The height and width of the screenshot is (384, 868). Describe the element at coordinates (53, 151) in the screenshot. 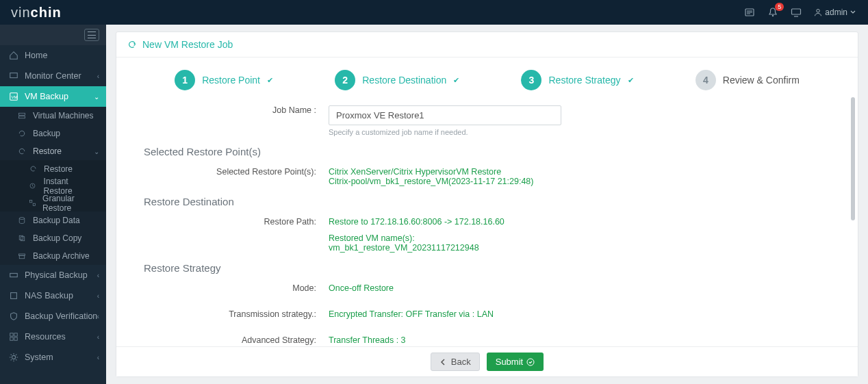

I see `sidebar-sub-restore: Restore ⌄` at that location.